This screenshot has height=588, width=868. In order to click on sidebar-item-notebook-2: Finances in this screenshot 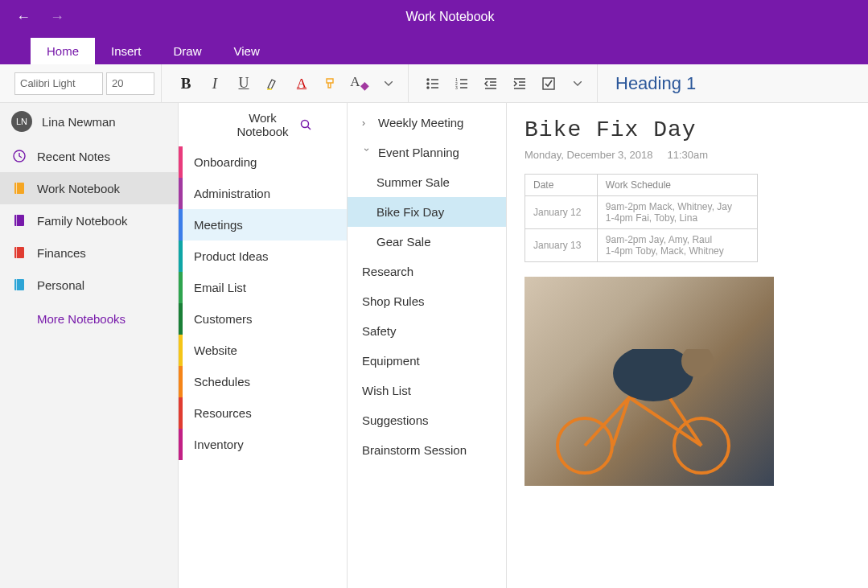, I will do `click(88, 253)`.